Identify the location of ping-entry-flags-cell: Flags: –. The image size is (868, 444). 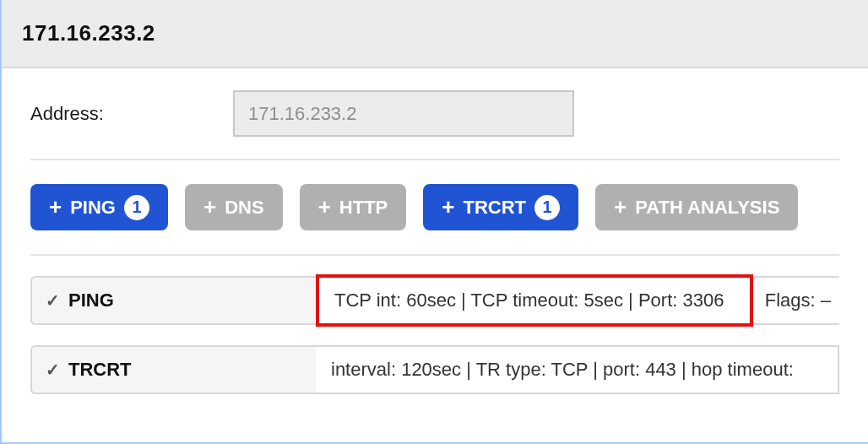
(796, 301).